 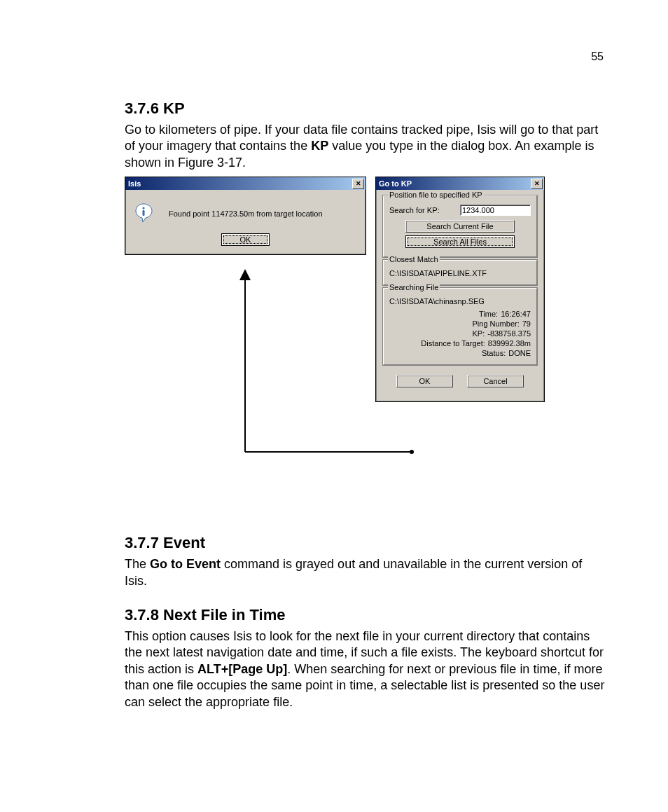 What do you see at coordinates (510, 343) in the screenshot?
I see `distance-value: 839992.38m` at bounding box center [510, 343].